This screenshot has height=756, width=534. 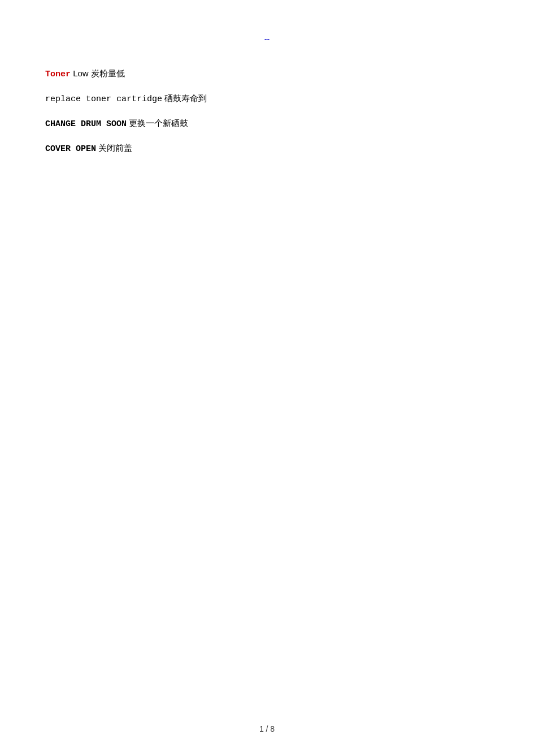 What do you see at coordinates (115, 148) in the screenshot?
I see `cover-open-chinese: 关闭前盖` at bounding box center [115, 148].